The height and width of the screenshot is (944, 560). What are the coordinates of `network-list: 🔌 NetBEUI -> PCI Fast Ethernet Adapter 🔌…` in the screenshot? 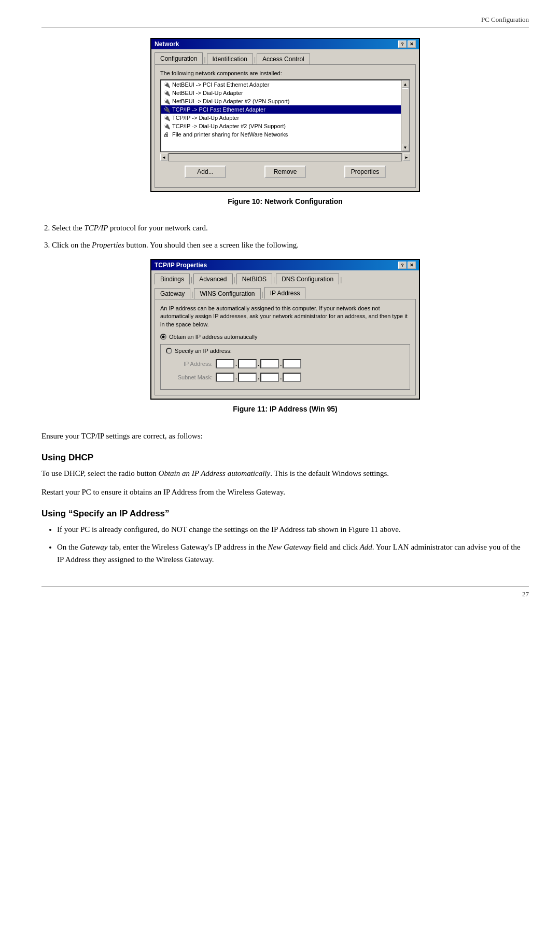 It's located at (285, 110).